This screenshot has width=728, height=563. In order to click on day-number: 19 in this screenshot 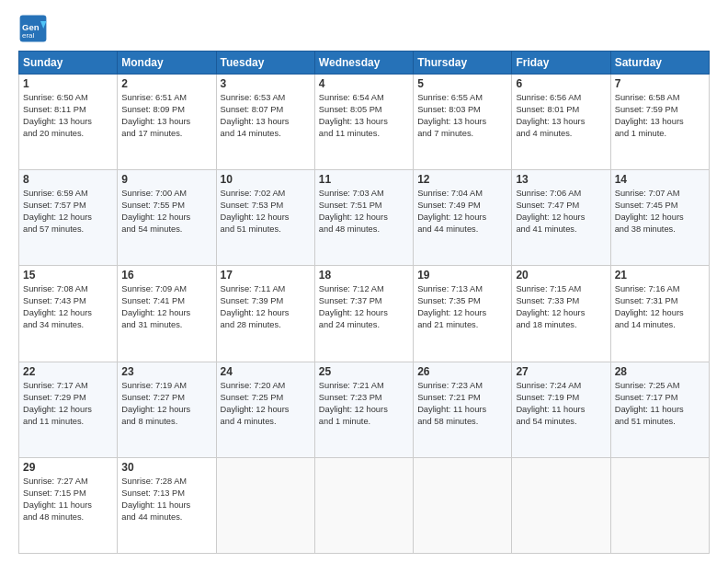, I will do `click(462, 275)`.